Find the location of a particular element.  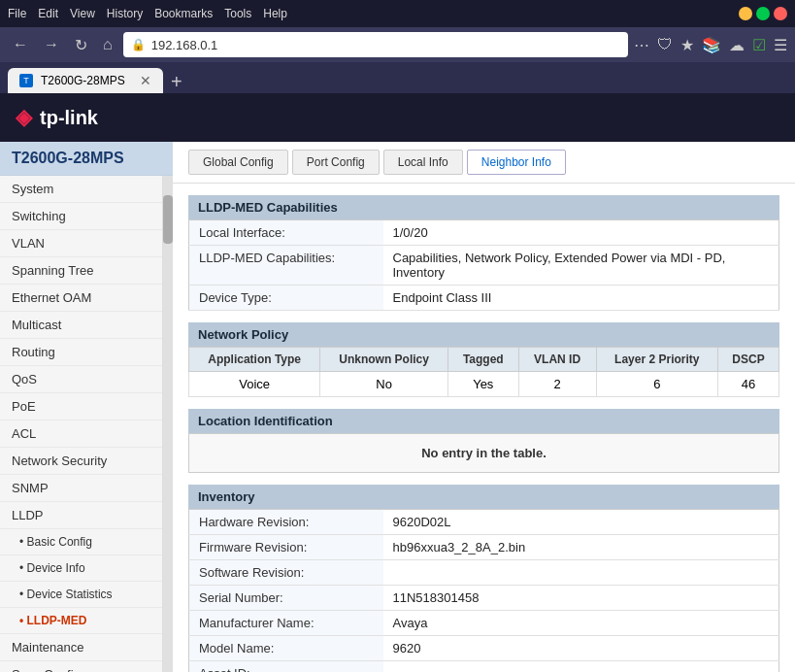

library-icon: 📚 is located at coordinates (712, 45).